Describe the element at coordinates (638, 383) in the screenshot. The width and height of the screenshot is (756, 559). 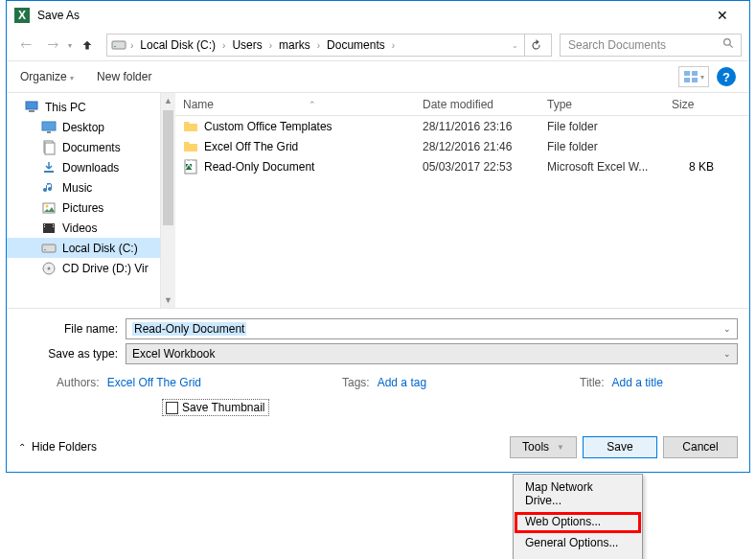
I see `title-value: Add a title` at that location.